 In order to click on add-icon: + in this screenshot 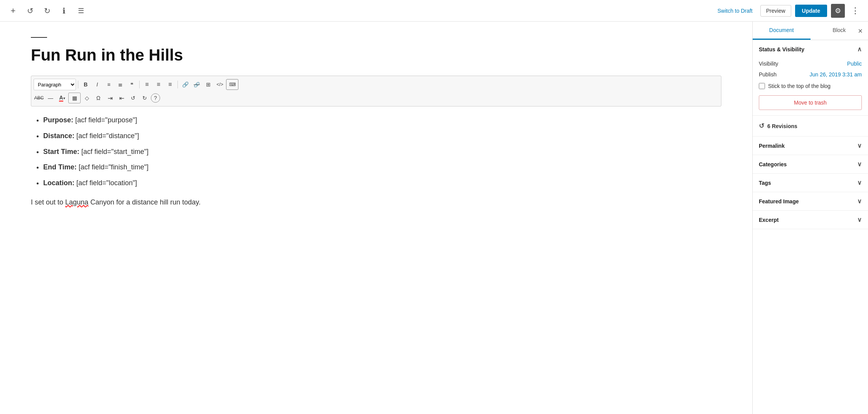, I will do `click(13, 11)`.